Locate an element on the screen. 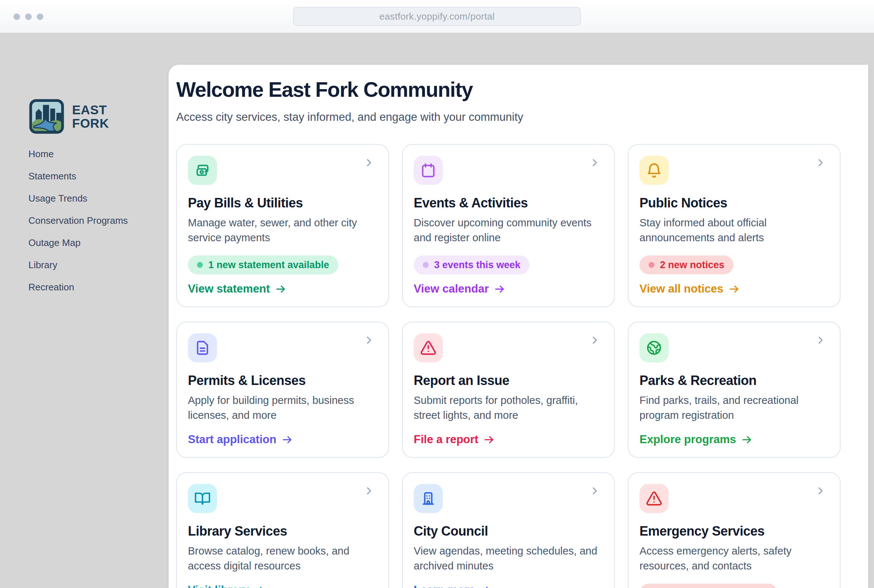 This screenshot has width=874, height=588. learn-more-link: Learn more is located at coordinates (453, 586).